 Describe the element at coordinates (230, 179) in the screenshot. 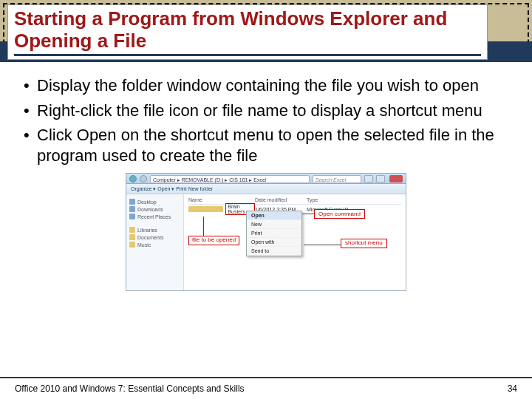

I see `address-bar: Computer ▸ REMOVABLE (D:) ▸ CIS 101 ▸ Ex…` at that location.